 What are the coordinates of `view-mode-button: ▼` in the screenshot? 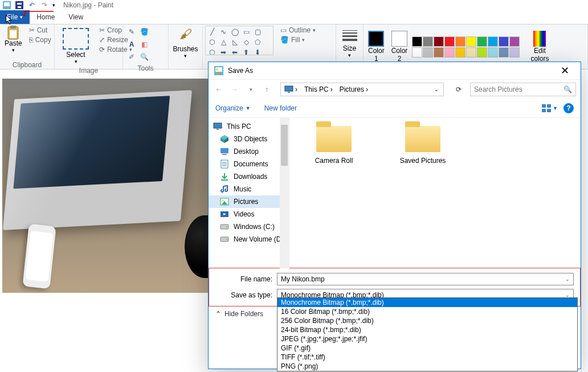 It's located at (550, 108).